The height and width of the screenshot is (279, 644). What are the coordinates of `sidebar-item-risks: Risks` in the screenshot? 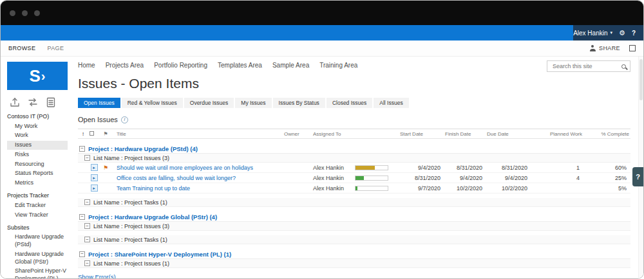 It's located at (40, 154).